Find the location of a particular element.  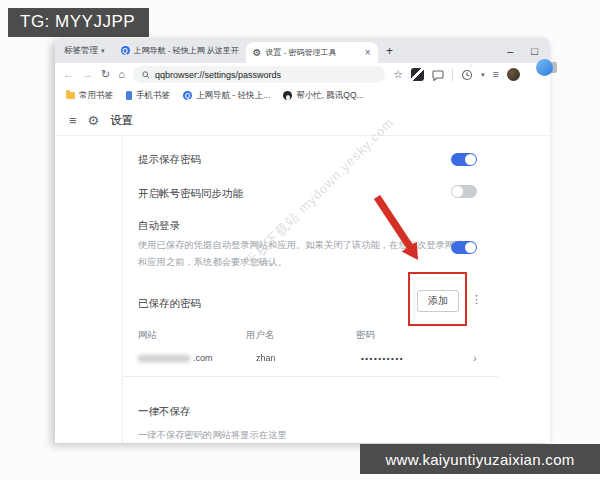

bookmark-tencent-qq: 帮小忙, 腾讯QQ... is located at coordinates (324, 96).